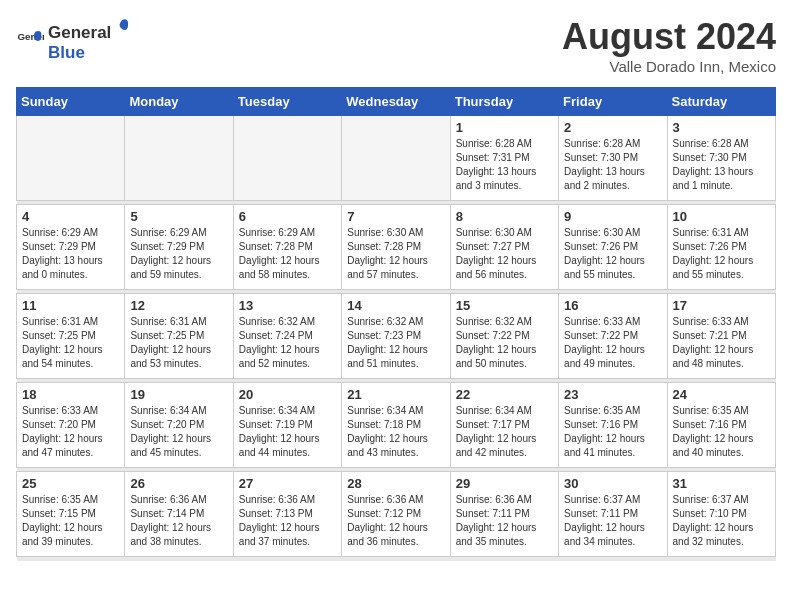 Image resolution: width=792 pixels, height=612 pixels. Describe the element at coordinates (179, 102) in the screenshot. I see `col-monday: Monday` at that location.